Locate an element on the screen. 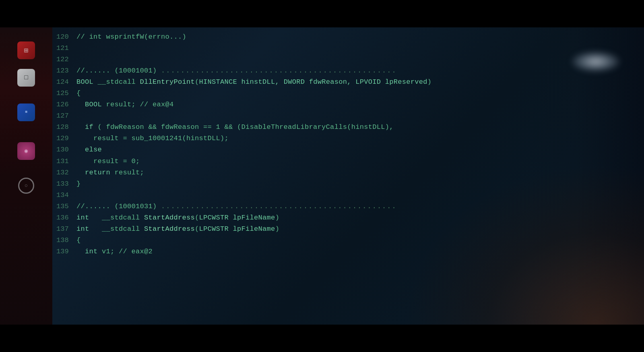  code-line-132: 132 return result; is located at coordinates (346, 173).